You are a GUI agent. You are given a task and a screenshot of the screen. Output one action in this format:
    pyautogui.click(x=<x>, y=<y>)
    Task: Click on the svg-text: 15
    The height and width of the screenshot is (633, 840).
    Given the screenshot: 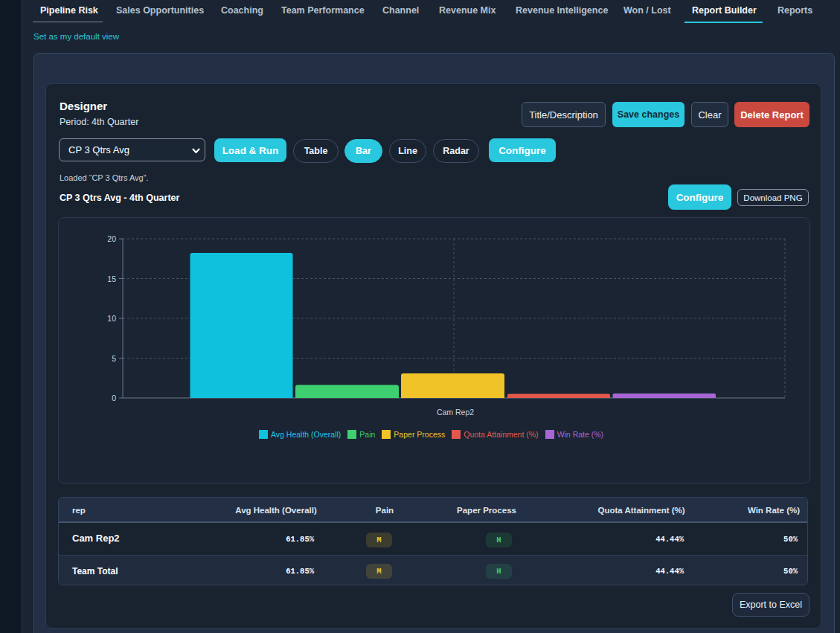 What is the action you would take?
    pyautogui.click(x=112, y=279)
    